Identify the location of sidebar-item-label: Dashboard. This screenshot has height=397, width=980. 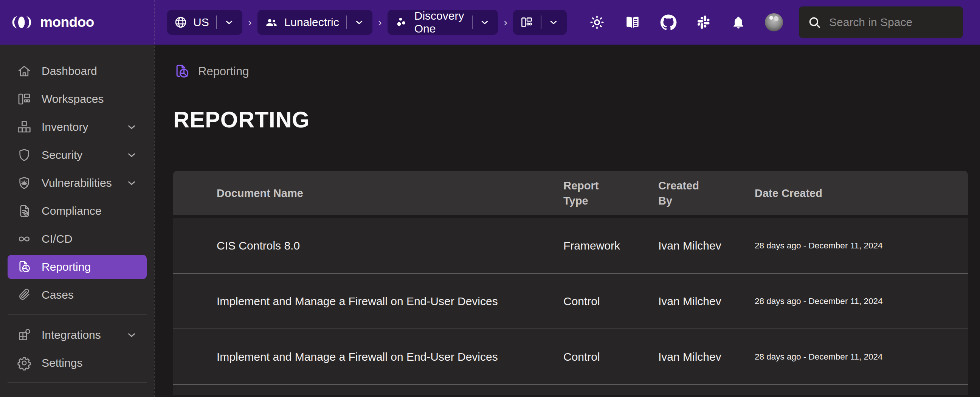
(90, 71).